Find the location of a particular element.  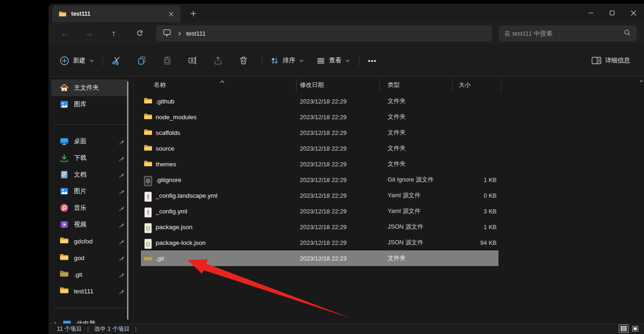

item-count: 11 个项目 is located at coordinates (69, 329).